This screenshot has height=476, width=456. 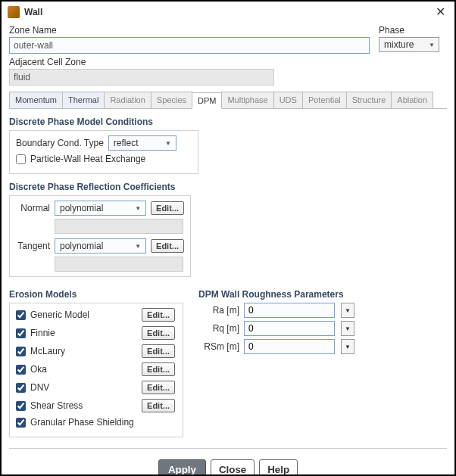 I want to click on tab-multiphase: Multiphase, so click(x=247, y=100).